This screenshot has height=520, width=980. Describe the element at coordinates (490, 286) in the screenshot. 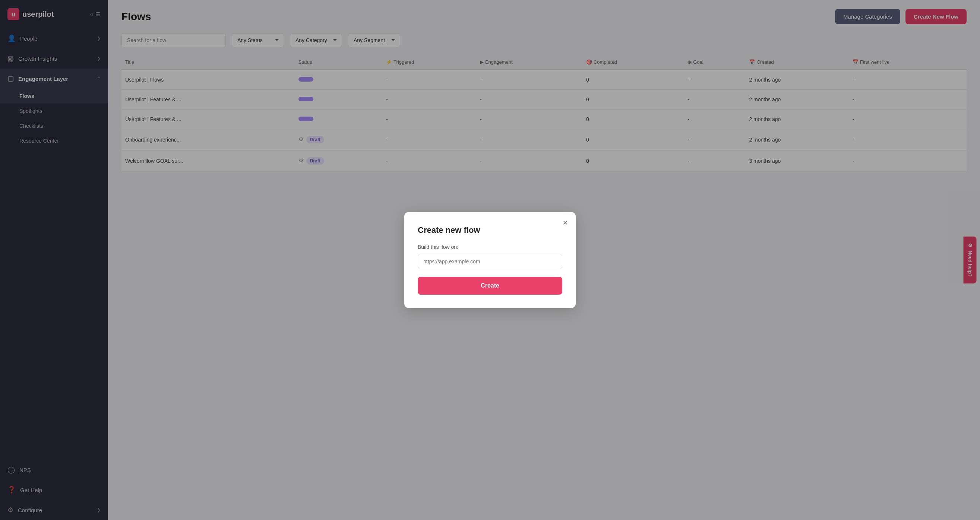

I see `modal-create-button: Create` at that location.